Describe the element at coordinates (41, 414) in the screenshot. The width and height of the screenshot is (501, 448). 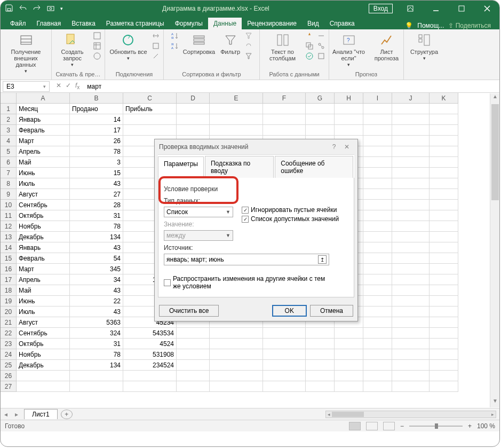
I see `sheet-tab-1: Лист1` at that location.